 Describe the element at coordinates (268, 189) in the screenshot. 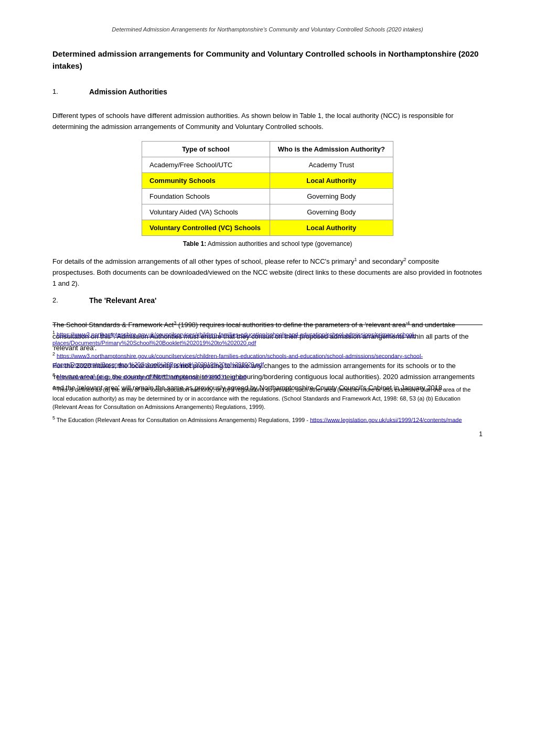

I see `admission-table: Type of school Who is the Admission Auth…` at that location.